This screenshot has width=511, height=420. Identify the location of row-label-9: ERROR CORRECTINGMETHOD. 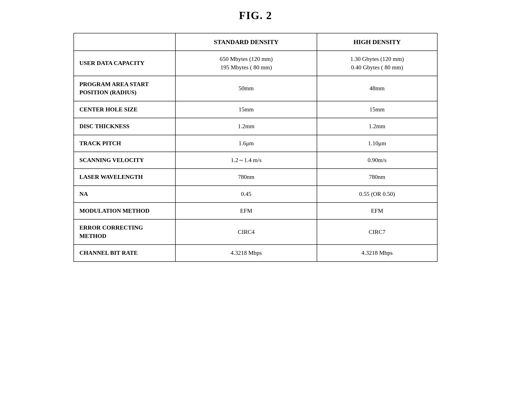
(124, 232).